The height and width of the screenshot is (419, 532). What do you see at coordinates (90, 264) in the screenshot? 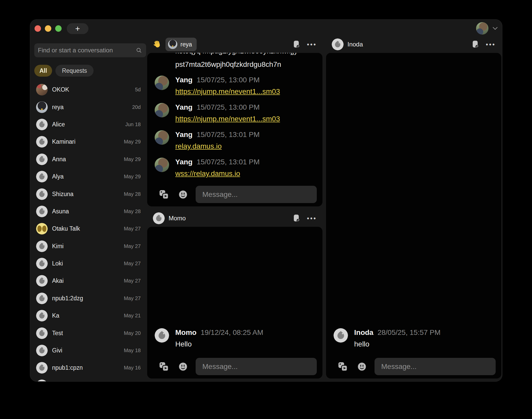
I see `conversation-item: LokiMay 27` at bounding box center [90, 264].